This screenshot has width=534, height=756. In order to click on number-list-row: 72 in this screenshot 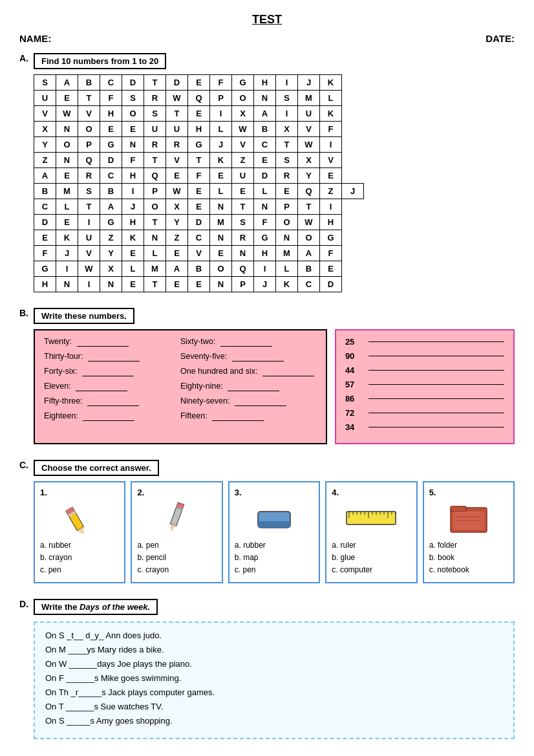, I will do `click(425, 413)`.